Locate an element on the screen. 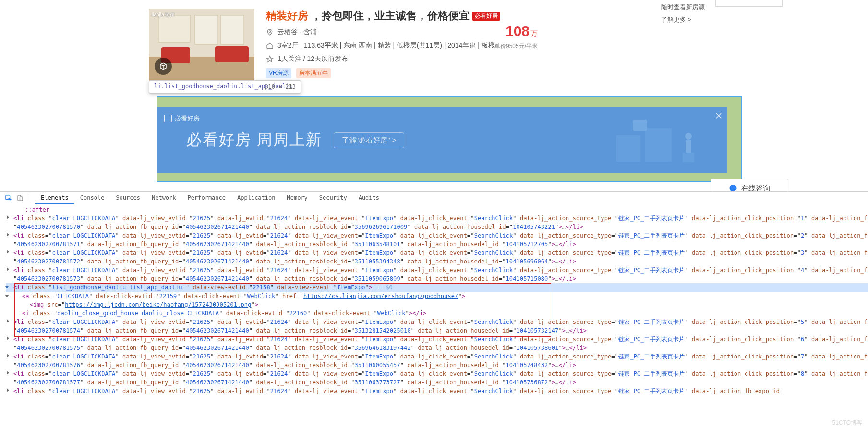 This screenshot has width=868, height=429. dom-li-row-cont: "405462302700781571" data-lj_action_fb_q… is located at coordinates (437, 244).